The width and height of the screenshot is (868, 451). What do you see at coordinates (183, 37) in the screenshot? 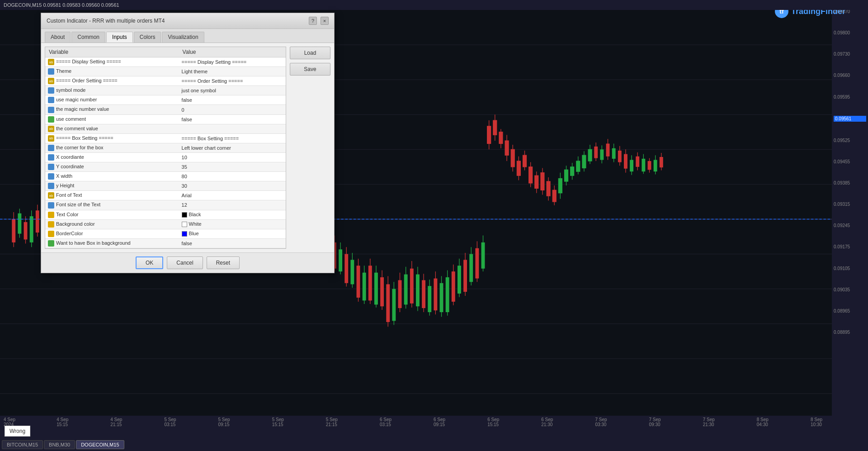
I see `tab-visualization: Visualization` at bounding box center [183, 37].